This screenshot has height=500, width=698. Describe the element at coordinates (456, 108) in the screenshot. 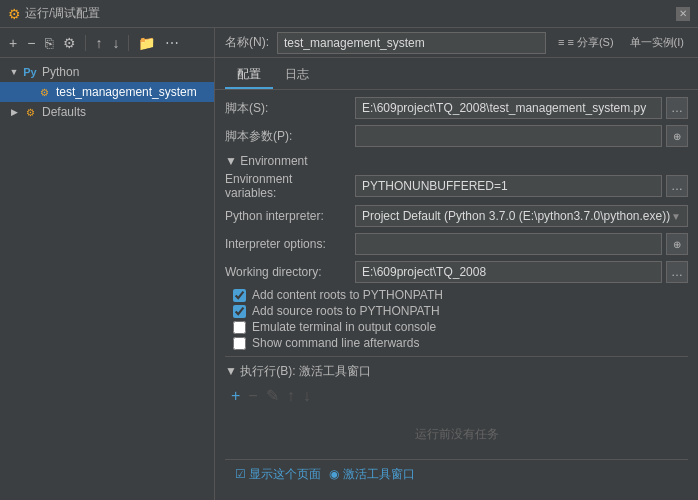

I see `script-row: 脚本(S): …` at that location.